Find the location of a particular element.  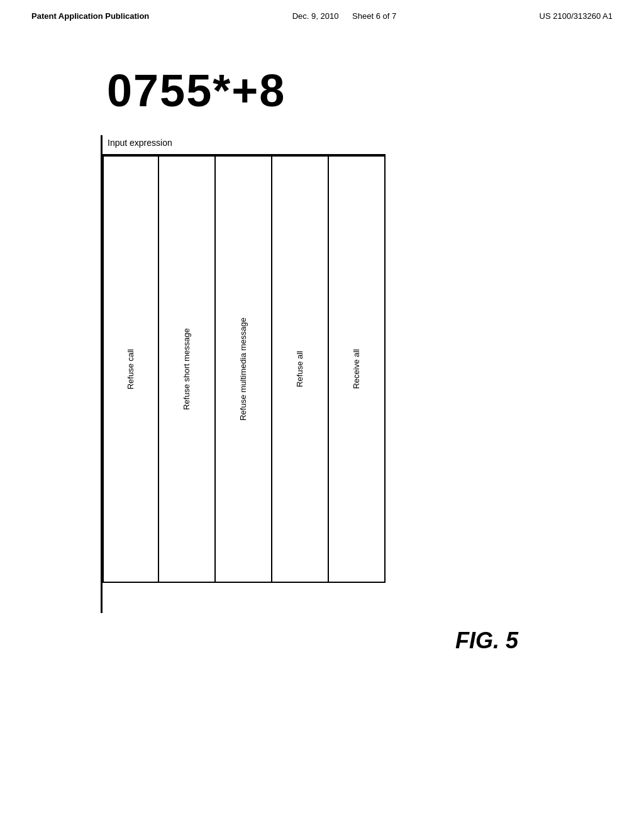

header-sheet: Sheet 6 of 7 is located at coordinates (374, 16).